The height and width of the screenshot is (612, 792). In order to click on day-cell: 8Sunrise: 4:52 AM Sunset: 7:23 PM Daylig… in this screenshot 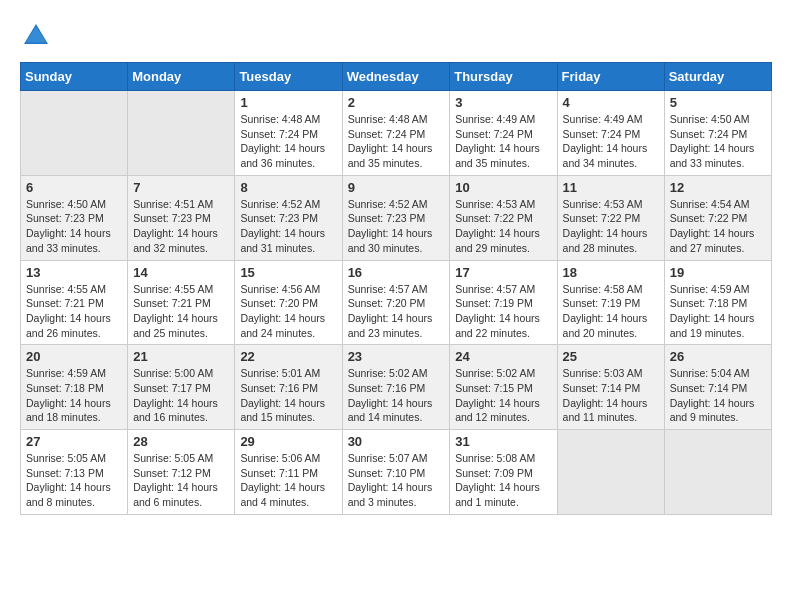, I will do `click(288, 218)`.